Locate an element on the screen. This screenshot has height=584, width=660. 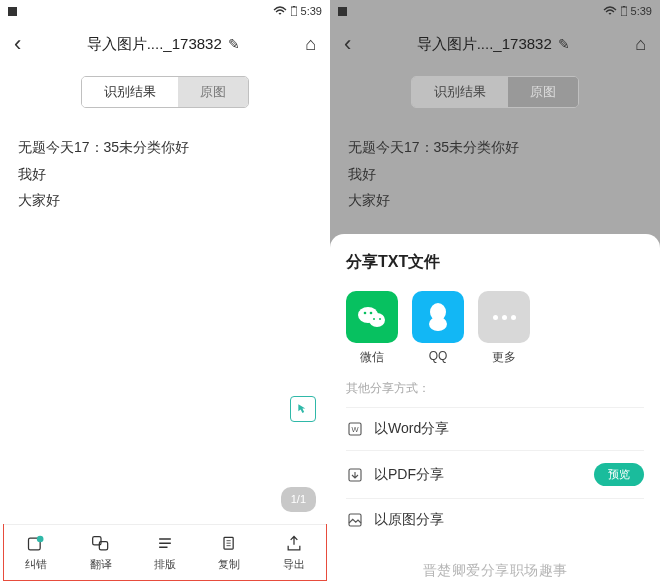
page-indicator: 1/1 is located at coordinates (298, 500).